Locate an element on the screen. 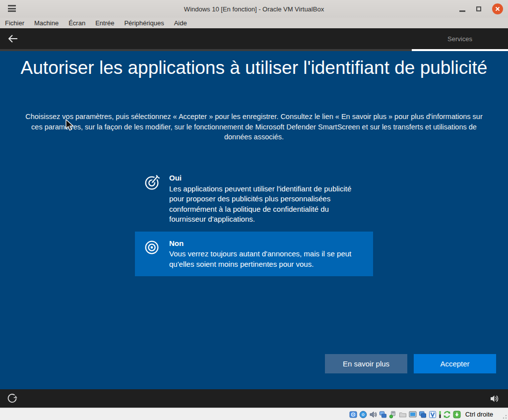 Image resolution: width=508 pixels, height=420 pixels. back-button is located at coordinates (13, 39).